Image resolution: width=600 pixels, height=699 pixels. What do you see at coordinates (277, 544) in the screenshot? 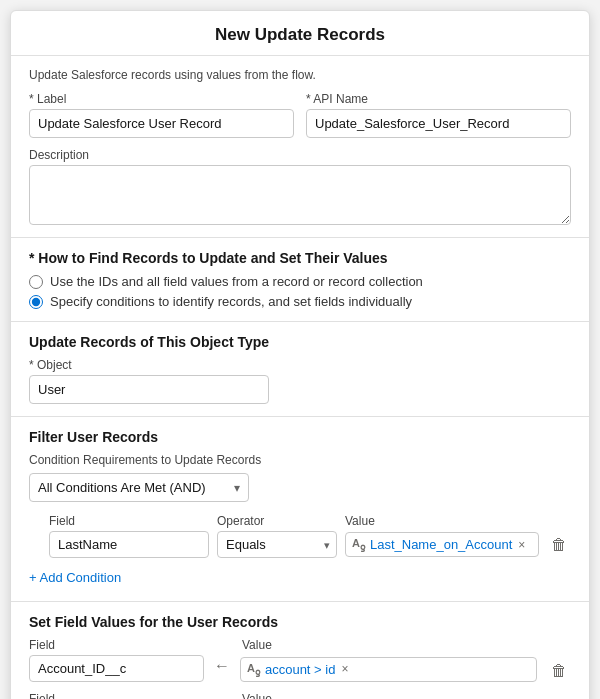
I see `operator-wrapper: Equals Not Equal To Contains` at bounding box center [277, 544].